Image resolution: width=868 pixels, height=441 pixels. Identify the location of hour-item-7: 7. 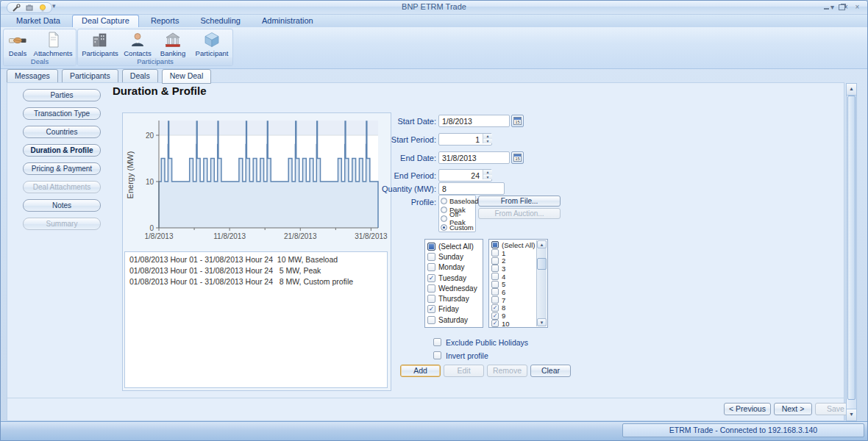
(513, 300).